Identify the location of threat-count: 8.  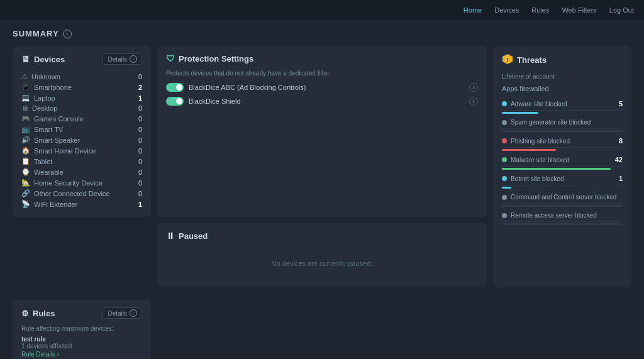
(621, 141).